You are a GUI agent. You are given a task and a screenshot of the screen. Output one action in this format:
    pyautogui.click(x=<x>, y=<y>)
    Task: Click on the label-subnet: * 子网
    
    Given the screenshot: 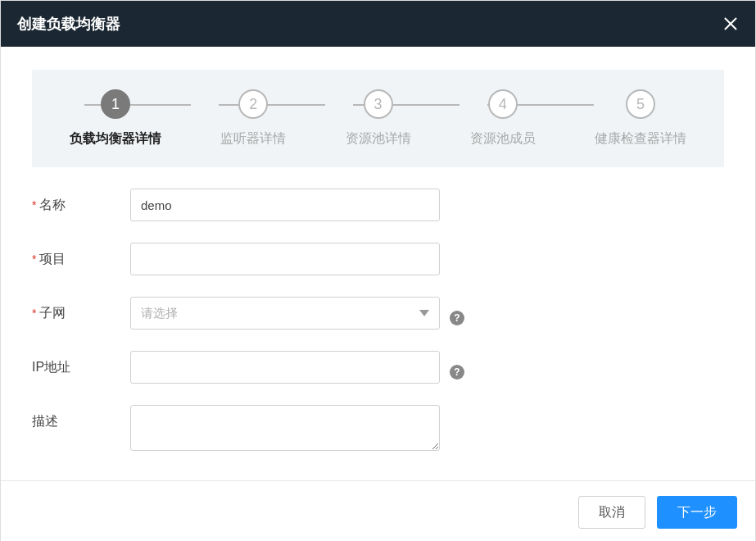 What is the action you would take?
    pyautogui.click(x=81, y=310)
    